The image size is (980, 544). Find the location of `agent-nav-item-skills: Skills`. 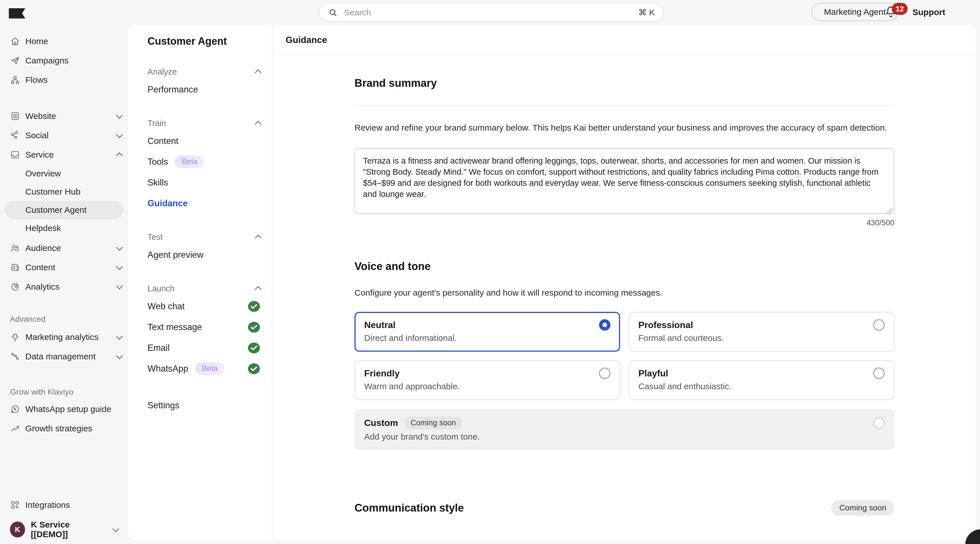

agent-nav-item-skills: Skills is located at coordinates (204, 182).